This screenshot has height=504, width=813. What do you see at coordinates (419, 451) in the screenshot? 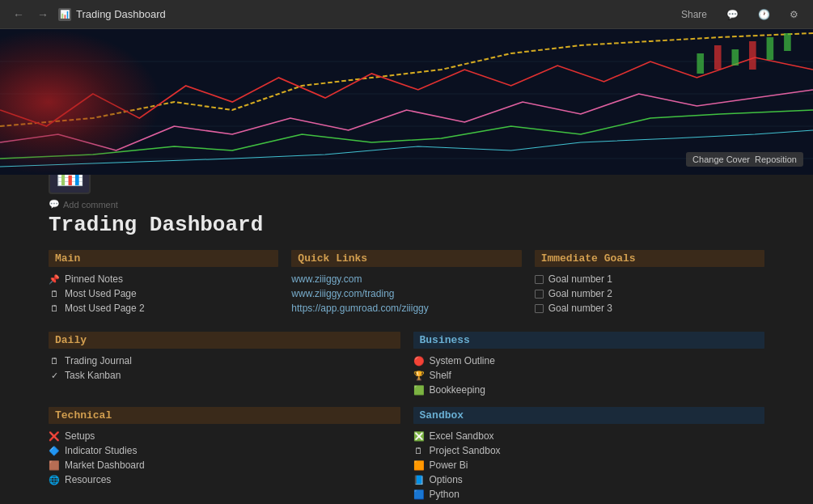
I see `project-icon: 🗒` at bounding box center [419, 451].